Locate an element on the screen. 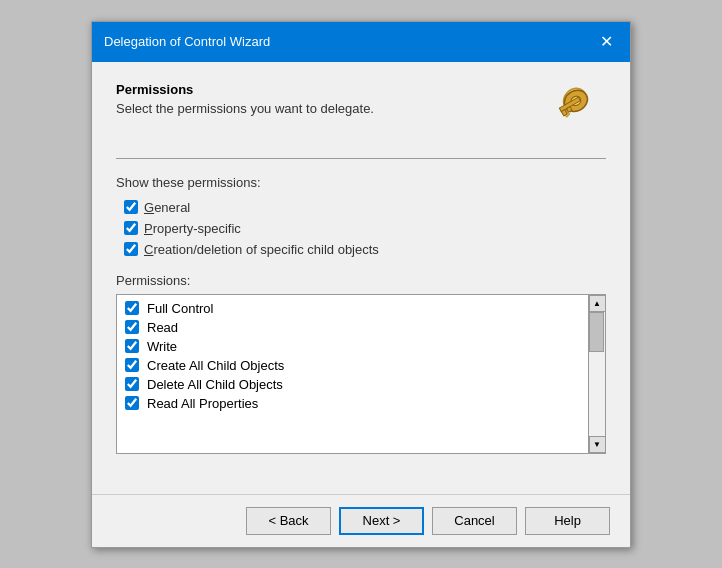  permission-read: Read is located at coordinates (352, 328).